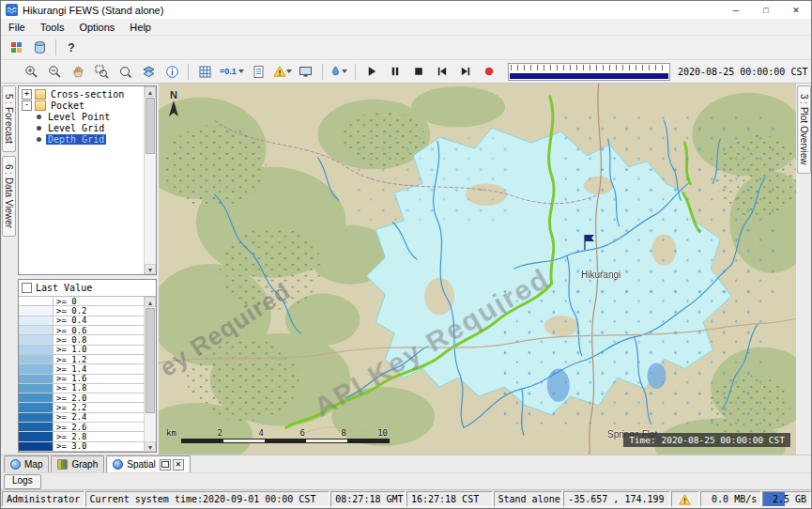 The image size is (812, 509). What do you see at coordinates (336, 71) in the screenshot?
I see `droplet-icon` at bounding box center [336, 71].